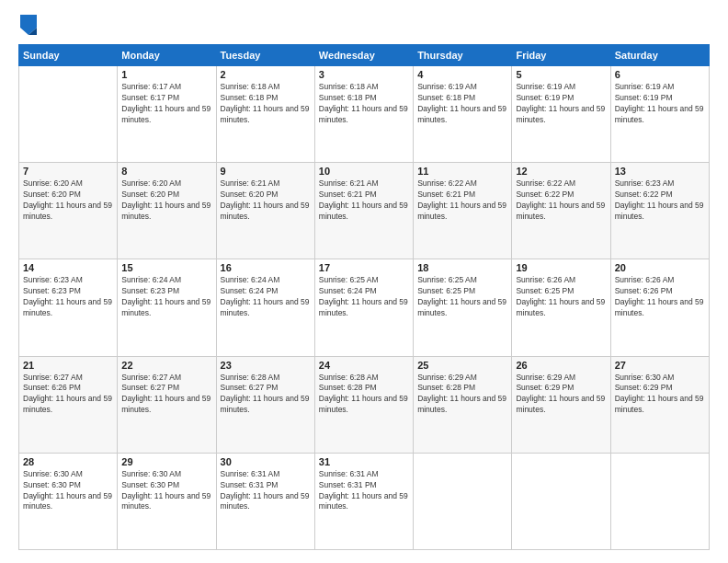  I want to click on cell-info: Sunrise: 6:28 AM Sunset: 6:28 PM Dayligh…, so click(364, 395).